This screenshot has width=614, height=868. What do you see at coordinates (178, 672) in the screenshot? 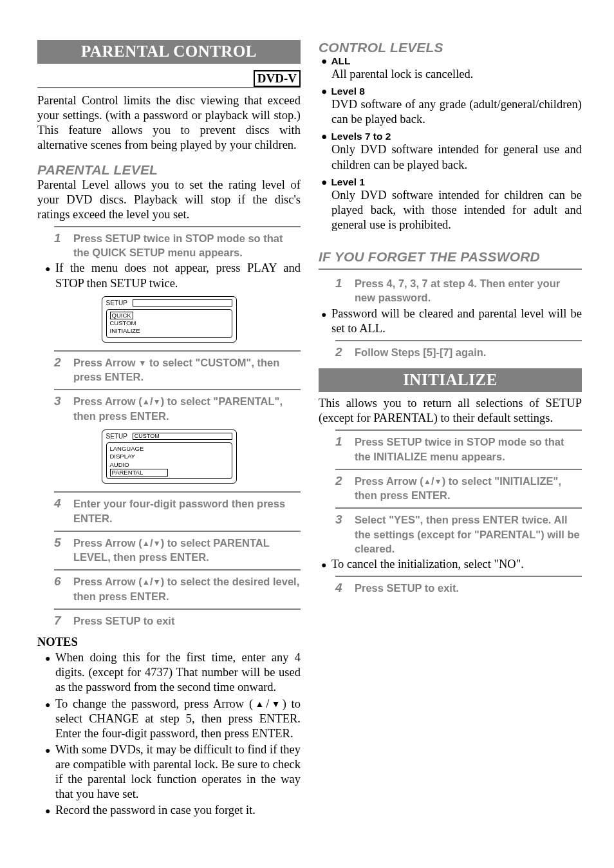
I see `note-text: When doing this for the first time, ente…` at bounding box center [178, 672].